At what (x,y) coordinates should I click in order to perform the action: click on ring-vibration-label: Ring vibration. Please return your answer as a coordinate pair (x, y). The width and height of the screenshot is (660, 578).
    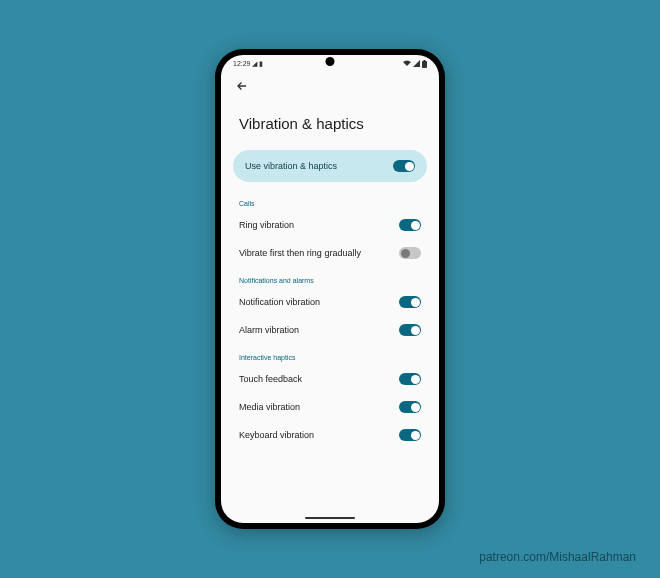
    Looking at the image, I should click on (266, 225).